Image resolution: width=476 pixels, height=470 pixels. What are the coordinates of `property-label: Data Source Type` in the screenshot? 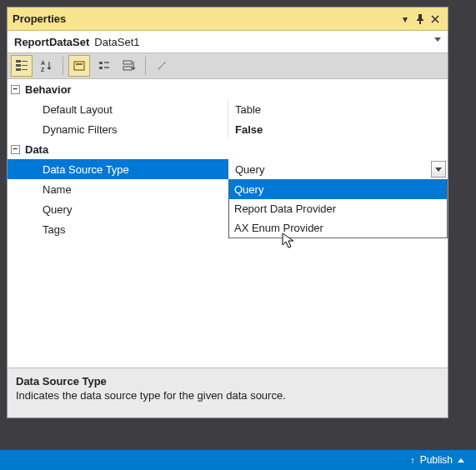 It's located at (118, 169).